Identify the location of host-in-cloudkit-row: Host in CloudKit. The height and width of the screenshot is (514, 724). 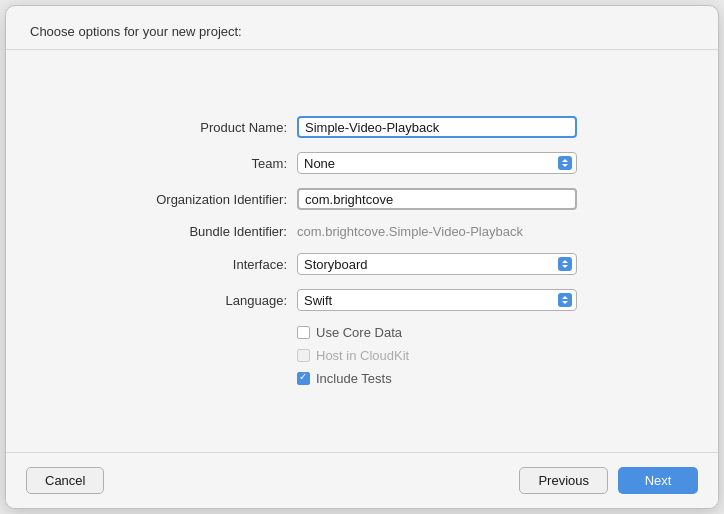
(460, 356).